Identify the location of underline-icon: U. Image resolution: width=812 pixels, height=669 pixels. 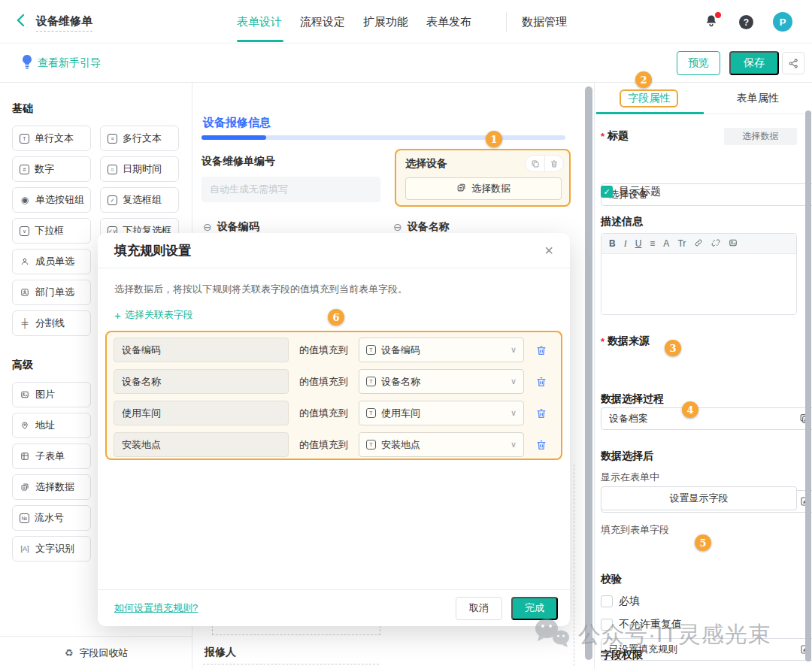
(639, 244).